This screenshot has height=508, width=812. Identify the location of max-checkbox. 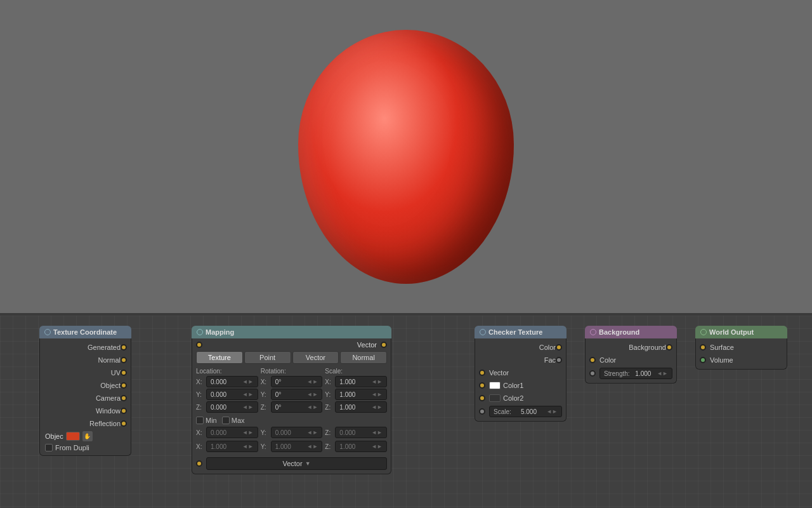
(226, 420).